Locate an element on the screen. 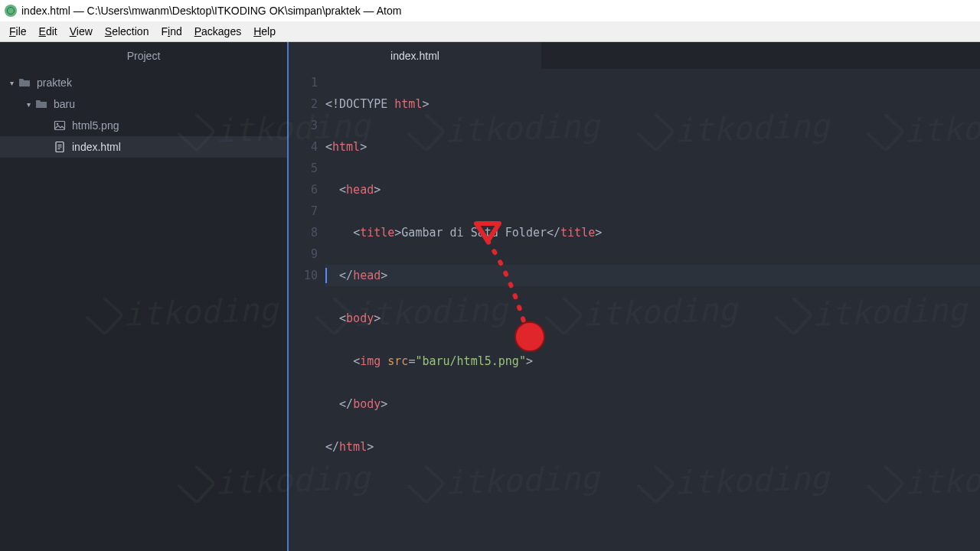  menu-help: Help is located at coordinates (265, 31).